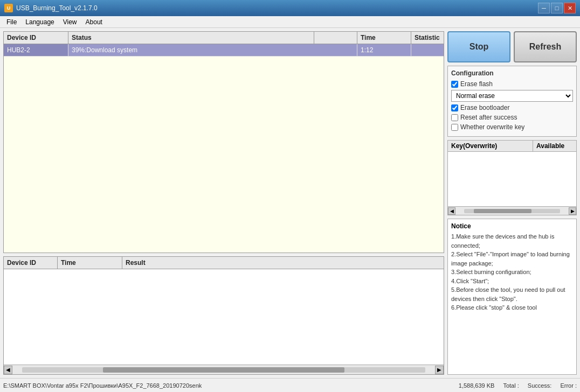  Describe the element at coordinates (568, 386) in the screenshot. I see `status-error: Error :` at that location.